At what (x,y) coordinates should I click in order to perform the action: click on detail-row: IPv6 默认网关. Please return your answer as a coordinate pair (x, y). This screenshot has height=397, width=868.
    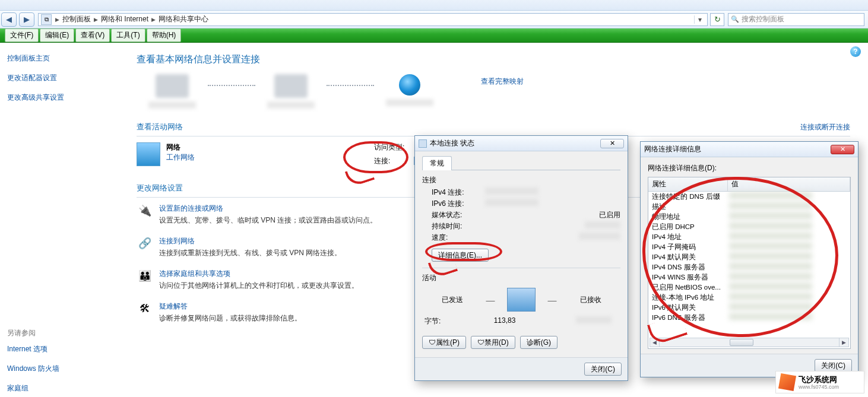
    Looking at the image, I should click on (749, 307).